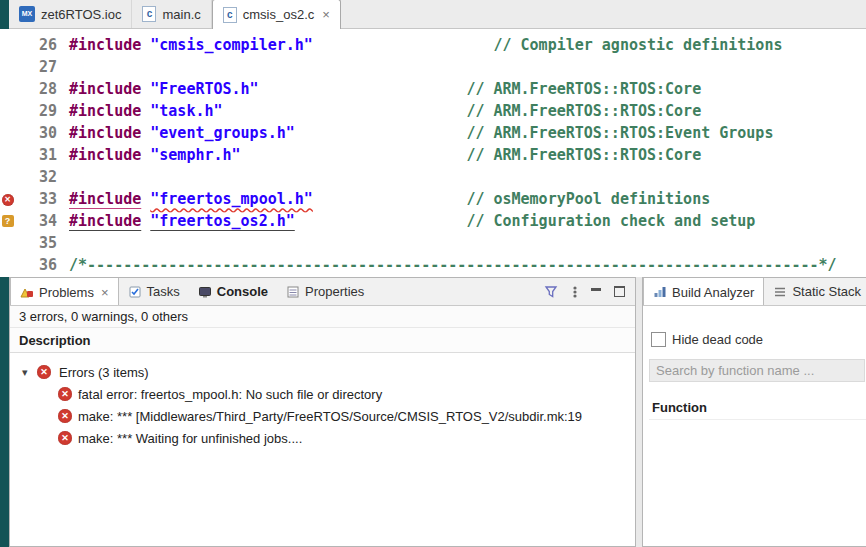  Describe the element at coordinates (42, 243) in the screenshot. I see `line-number: 35` at that location.